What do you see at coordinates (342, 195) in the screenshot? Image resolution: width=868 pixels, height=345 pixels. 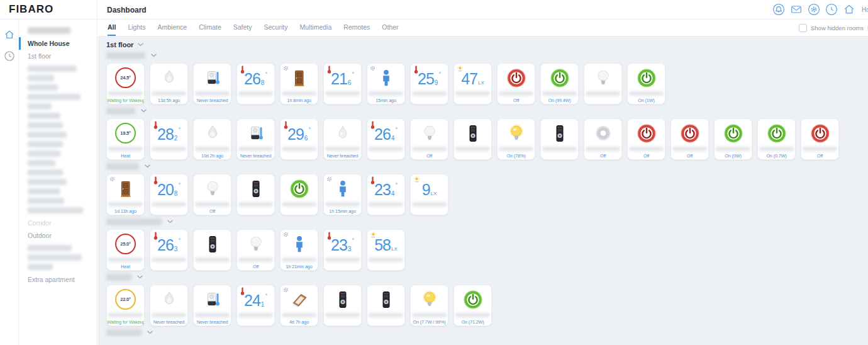 I see `device-tile: 1h 15min ago` at bounding box center [342, 195].